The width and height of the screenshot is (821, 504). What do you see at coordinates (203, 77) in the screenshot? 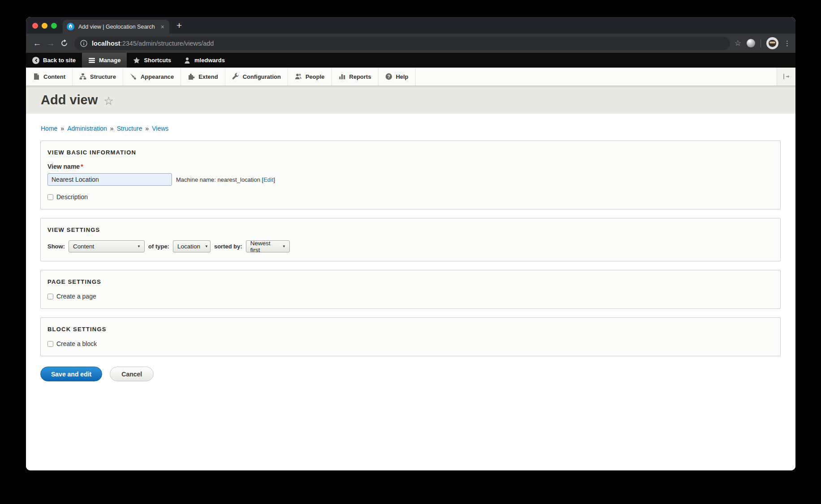
I see `menu-item-extend: Extend` at bounding box center [203, 77].